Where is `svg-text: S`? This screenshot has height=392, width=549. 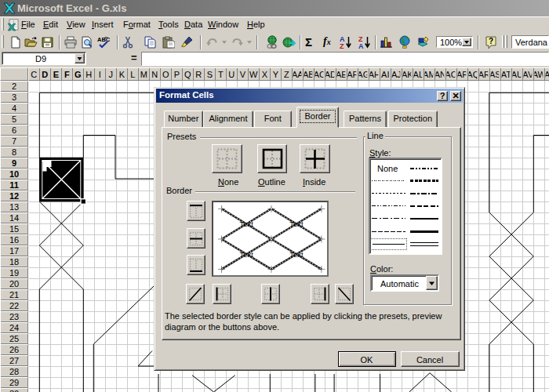 svg-text: S is located at coordinates (210, 74).